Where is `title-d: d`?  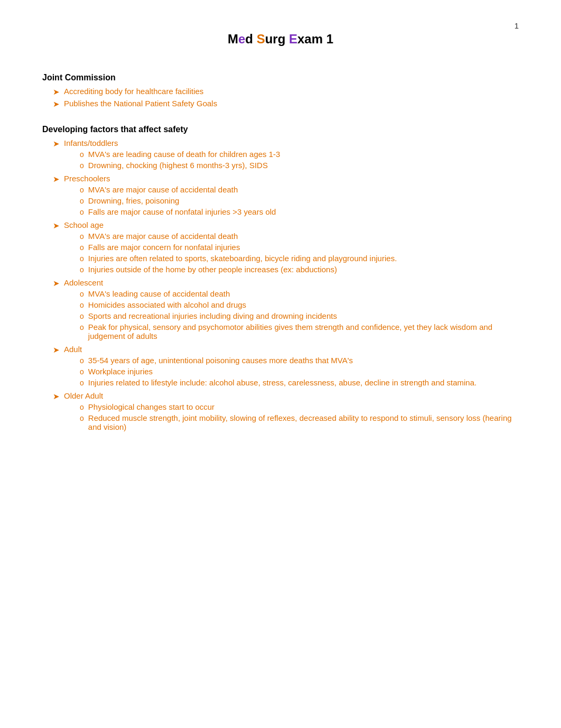 title-d: d is located at coordinates (250, 39).